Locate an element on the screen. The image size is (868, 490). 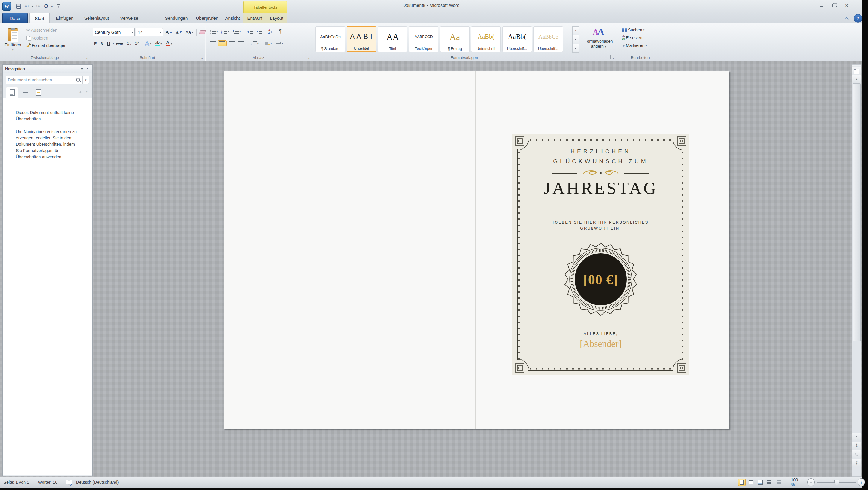
zoom-out-button: − is located at coordinates (811, 482).